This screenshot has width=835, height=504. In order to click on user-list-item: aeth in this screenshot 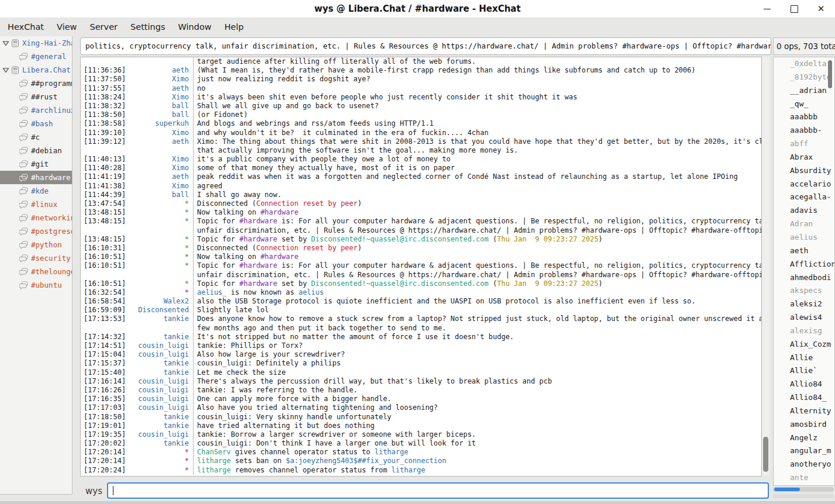, I will do `click(804, 251)`.